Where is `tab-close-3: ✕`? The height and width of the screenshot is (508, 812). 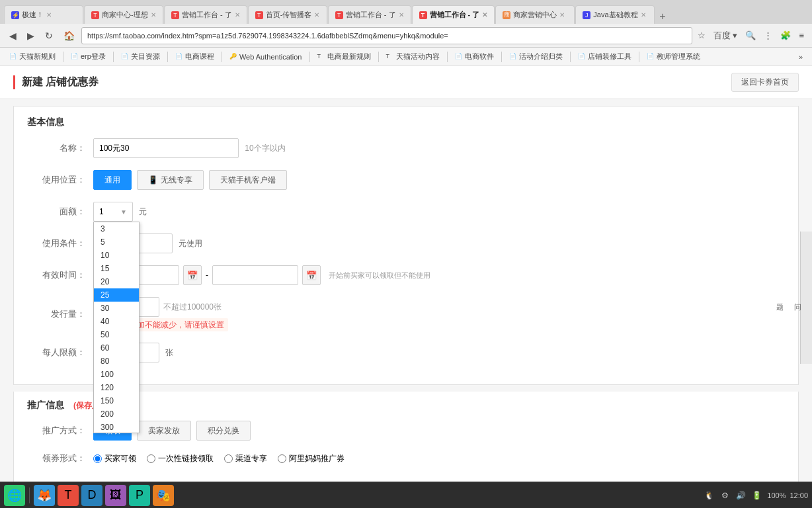
tab-close-3: ✕ is located at coordinates (237, 15).